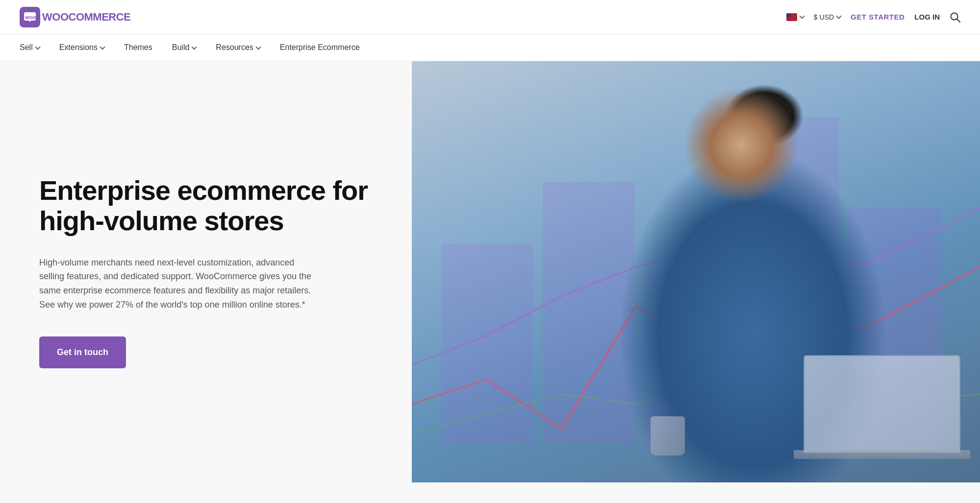 The height and width of the screenshot is (503, 980). I want to click on resources-chevron-icon, so click(258, 47).